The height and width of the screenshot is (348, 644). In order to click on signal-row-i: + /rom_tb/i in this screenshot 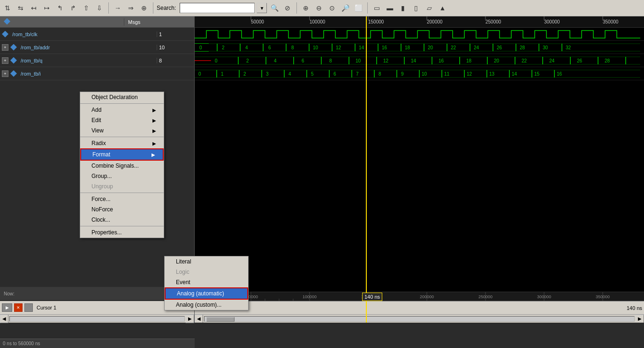, I will do `click(97, 74)`.